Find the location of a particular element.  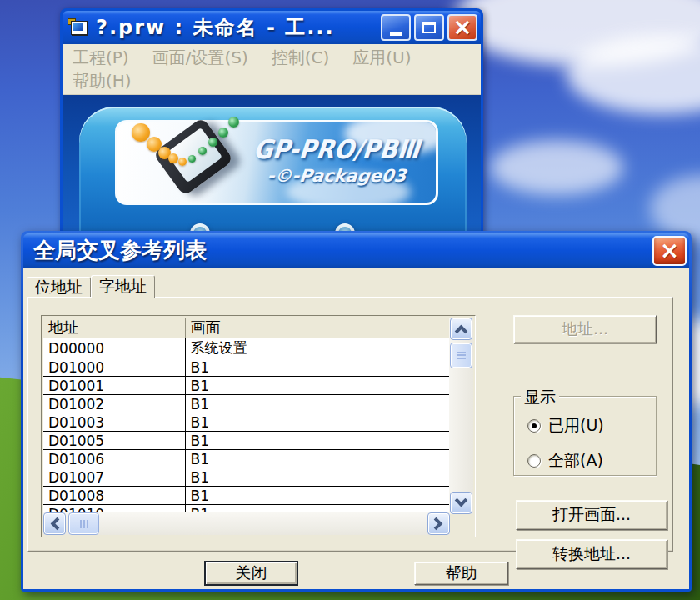

table-cell: 系统设置 is located at coordinates (318, 348).